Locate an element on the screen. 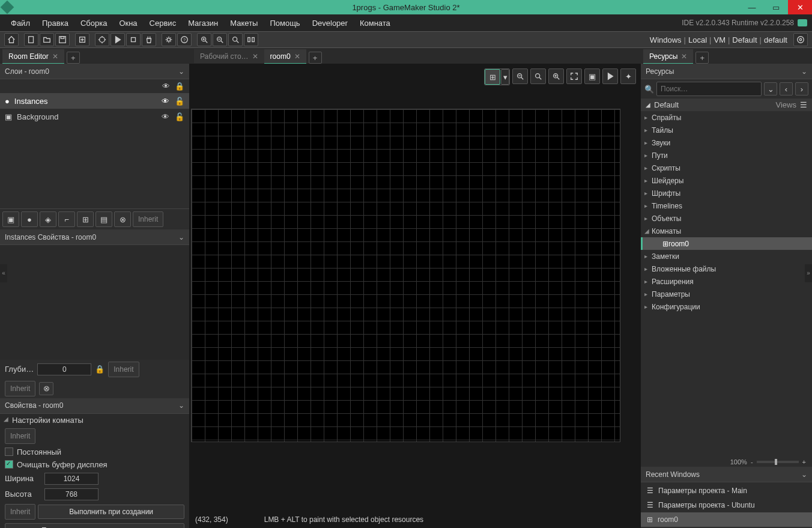 This screenshot has height=528, width=812. delete-layer-button: ⊗ is located at coordinates (123, 219).